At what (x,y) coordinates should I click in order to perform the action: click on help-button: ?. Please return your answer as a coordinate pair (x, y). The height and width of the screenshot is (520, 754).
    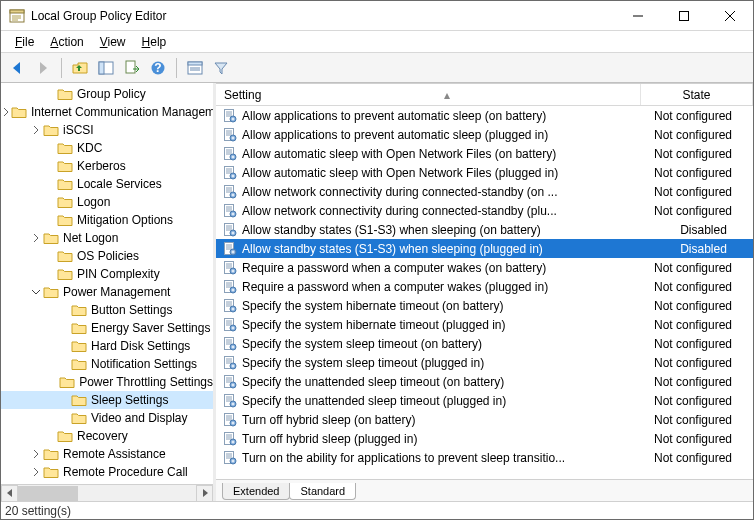
    Looking at the image, I should click on (158, 68).